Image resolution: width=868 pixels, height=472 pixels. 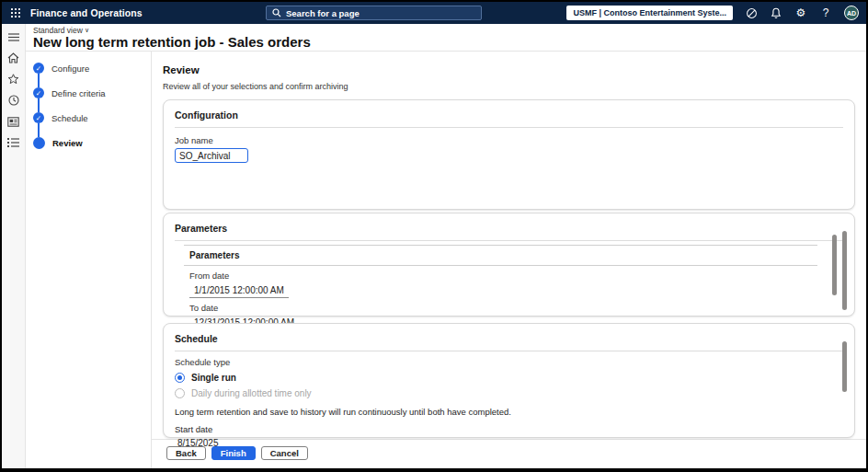 What do you see at coordinates (509, 140) in the screenshot?
I see `job-name-label: Job name` at bounding box center [509, 140].